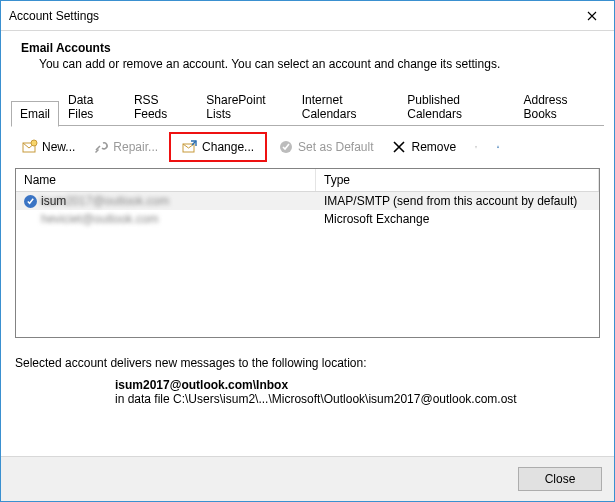 This screenshot has width=615, height=502. Describe the element at coordinates (308, 201) in the screenshot. I see `account-row: isumisum2017@outlook.com IMAP/SMTP (send…` at that location.